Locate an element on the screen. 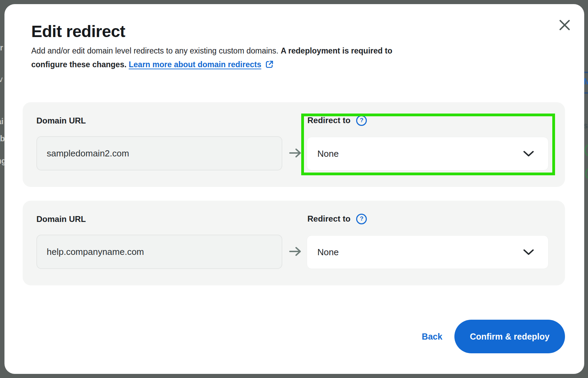 This screenshot has height=378, width=588. description-bold-text: A redeployment is required to is located at coordinates (337, 51).